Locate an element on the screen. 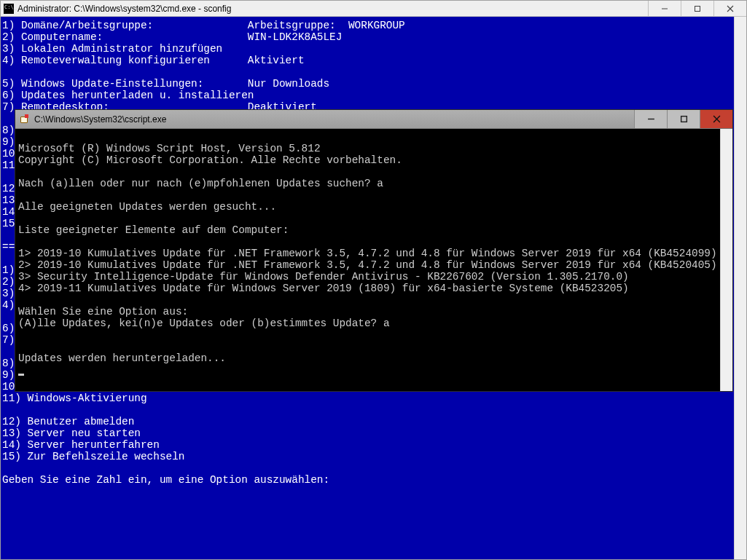  cscript-scrollbar is located at coordinates (726, 260).